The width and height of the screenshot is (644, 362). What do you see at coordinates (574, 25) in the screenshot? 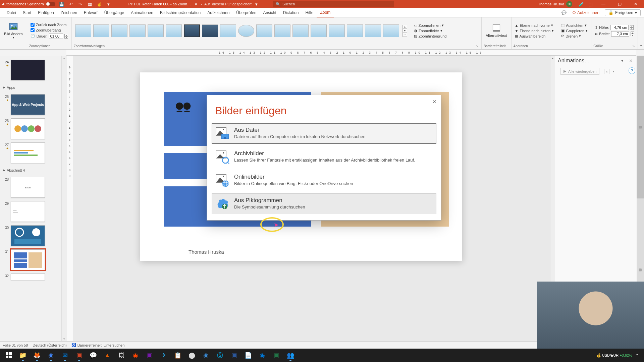
I see `align-button: ⬚Ausrichten ▾` at bounding box center [574, 25].